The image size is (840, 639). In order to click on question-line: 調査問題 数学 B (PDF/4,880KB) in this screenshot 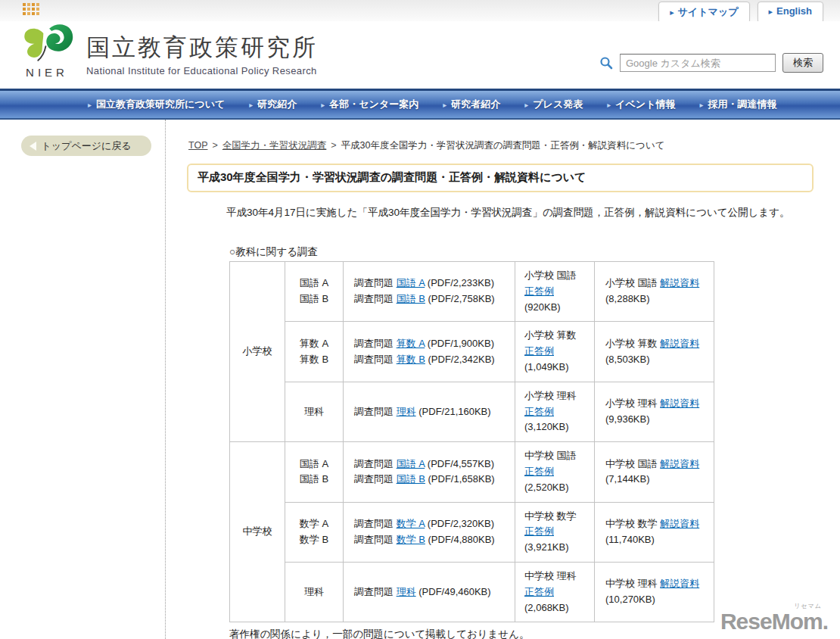, I will do `click(431, 541)`.